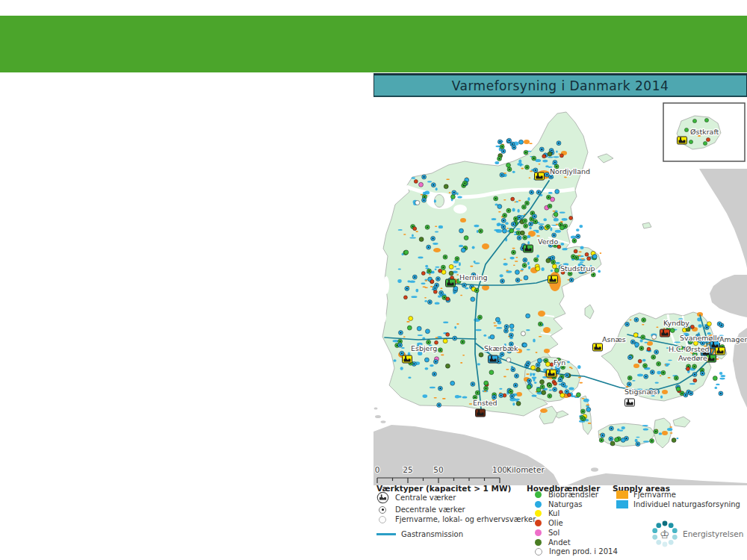 The height and width of the screenshot is (560, 747). Describe the element at coordinates (701, 337) in the screenshot. I see `plant-label: Svanemølle` at that location.